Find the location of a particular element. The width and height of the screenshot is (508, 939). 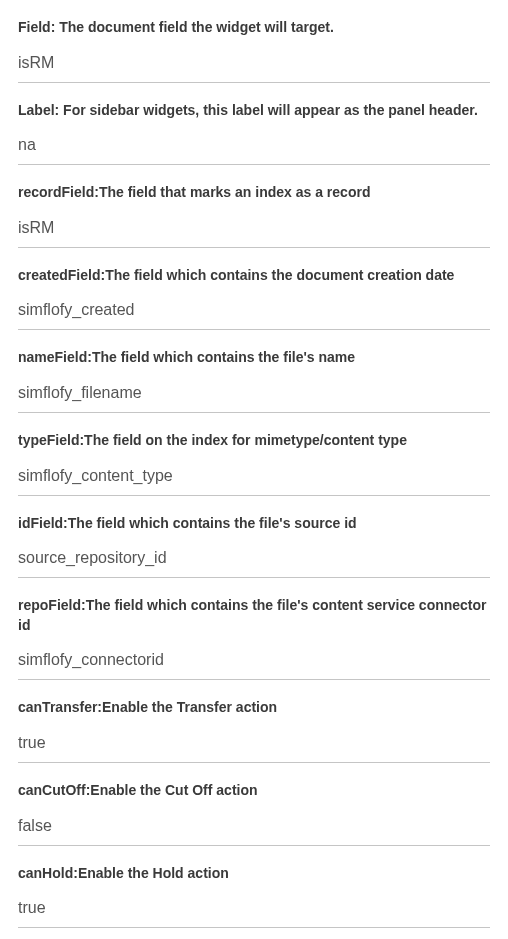

field-group: Field: The document field the widget wil… is located at coordinates (254, 50).